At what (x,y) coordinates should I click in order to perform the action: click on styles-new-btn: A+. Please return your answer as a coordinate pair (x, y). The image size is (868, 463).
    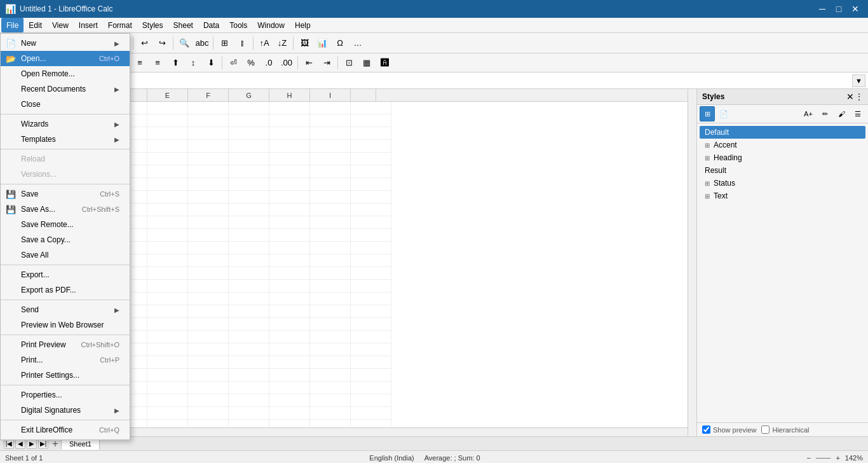
    Looking at the image, I should click on (808, 114).